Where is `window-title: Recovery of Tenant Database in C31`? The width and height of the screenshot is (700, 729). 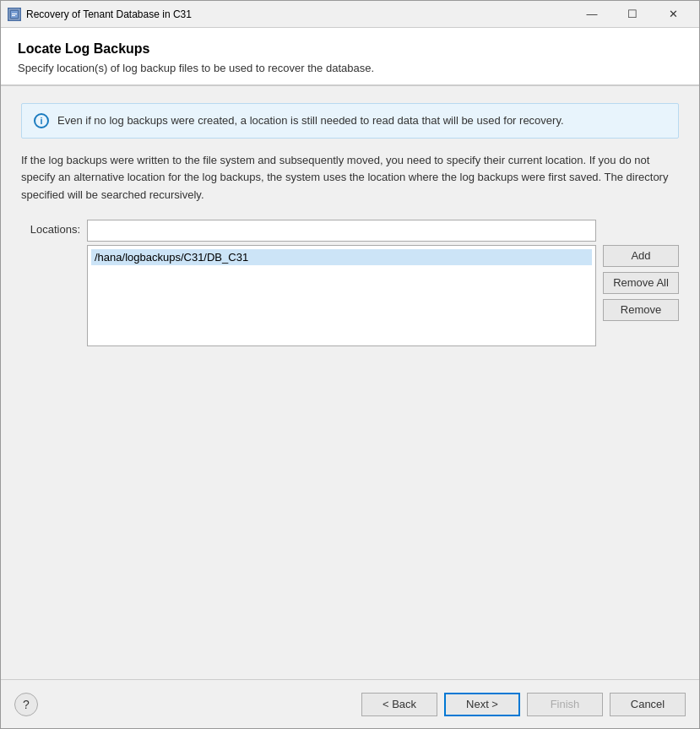 window-title: Recovery of Tenant Database in C31 is located at coordinates (299, 14).